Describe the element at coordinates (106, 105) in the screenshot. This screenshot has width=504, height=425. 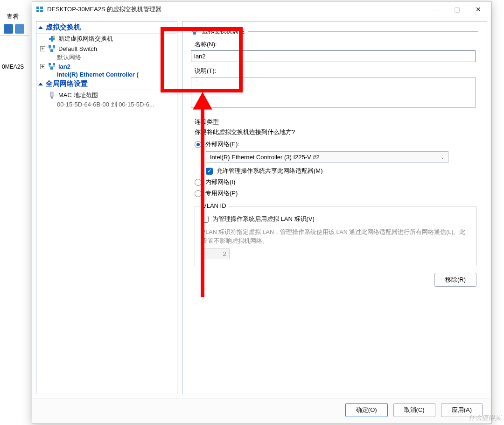
I see `tree-sub-mac-range: 00-15-5D-64-6B-00 到 00-15-5D-6...` at that location.